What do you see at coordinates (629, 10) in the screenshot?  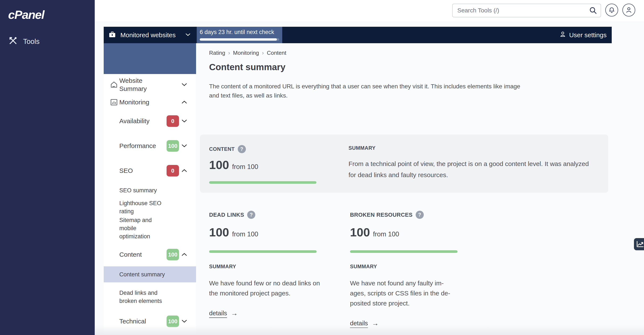 I see `user-icon` at bounding box center [629, 10].